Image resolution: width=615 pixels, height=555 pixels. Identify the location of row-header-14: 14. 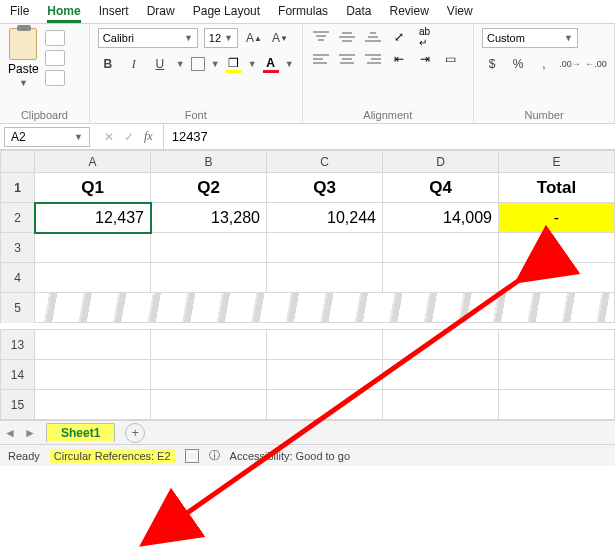
(18, 375).